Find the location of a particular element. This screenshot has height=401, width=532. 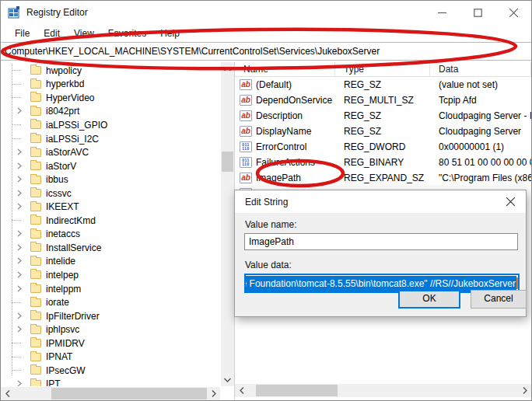

tree-item-iaLPSSi_GPIO: iaLPSSi_GPIO is located at coordinates (110, 125).